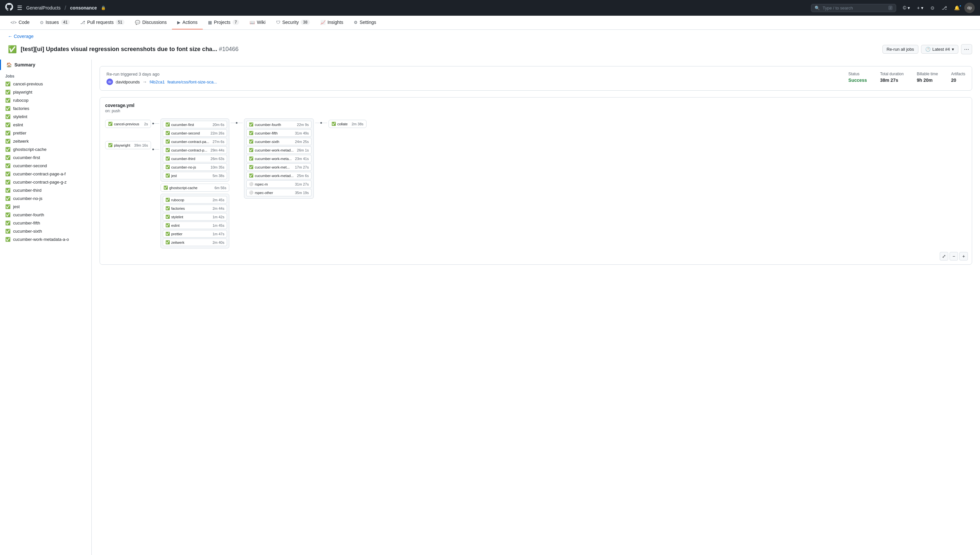  Describe the element at coordinates (957, 8) in the screenshot. I see `notifications-button: 🔔` at that location.